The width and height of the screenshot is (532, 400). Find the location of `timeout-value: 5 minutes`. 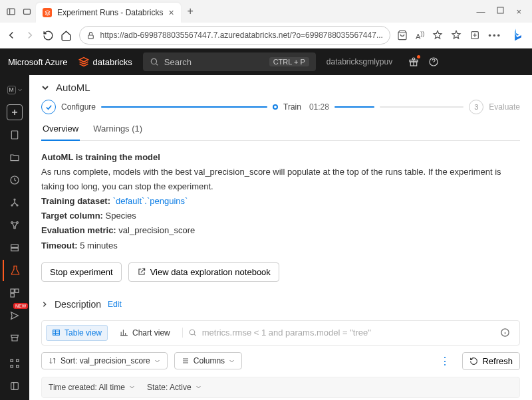

timeout-value: 5 minutes is located at coordinates (98, 246).